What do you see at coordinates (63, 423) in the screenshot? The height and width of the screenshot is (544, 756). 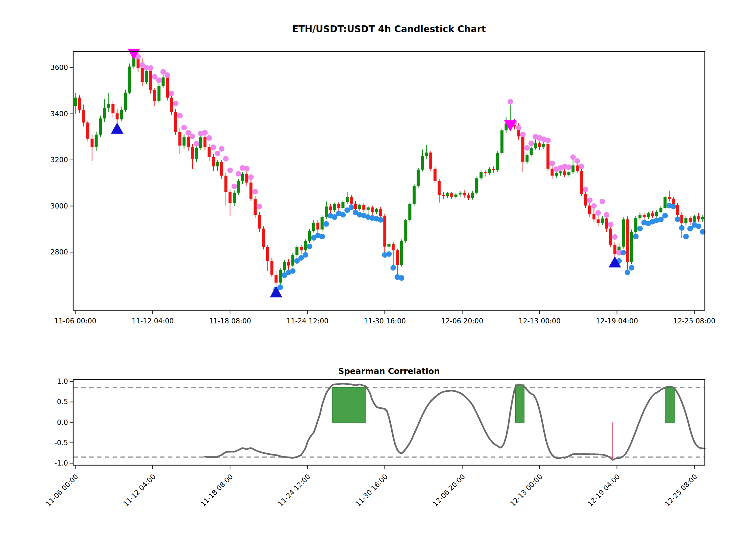 I see `correlation-axis-tick-label: 0.0` at bounding box center [63, 423].